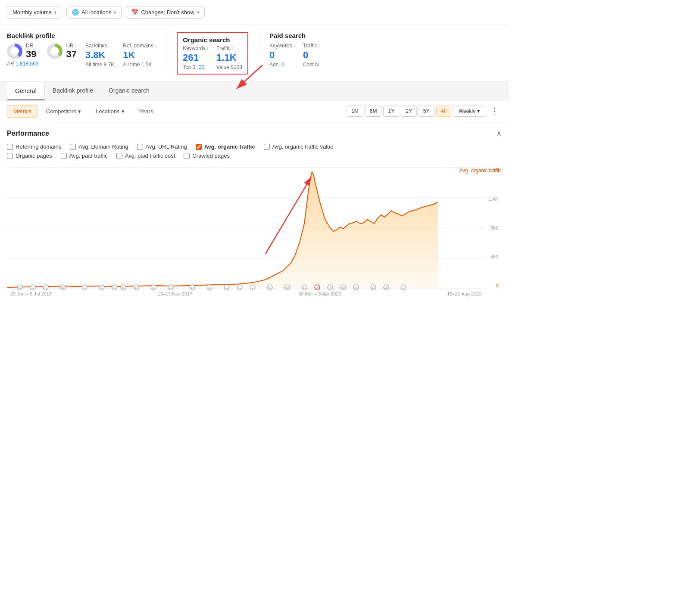  I want to click on all-locations-button: 🌐 All locations ▾, so click(94, 12).